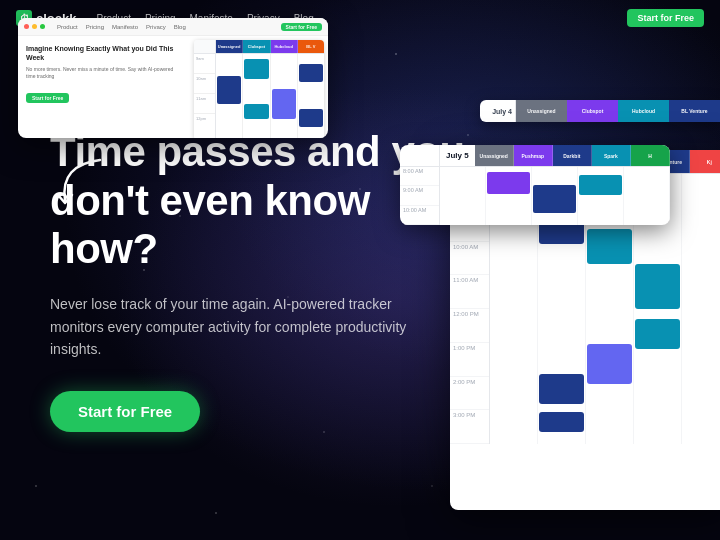 This screenshot has width=720, height=540. Describe the element at coordinates (205, 96) in the screenshot. I see `preview-cal-time-gutter: 9am 10am 11am 12pm` at that location.